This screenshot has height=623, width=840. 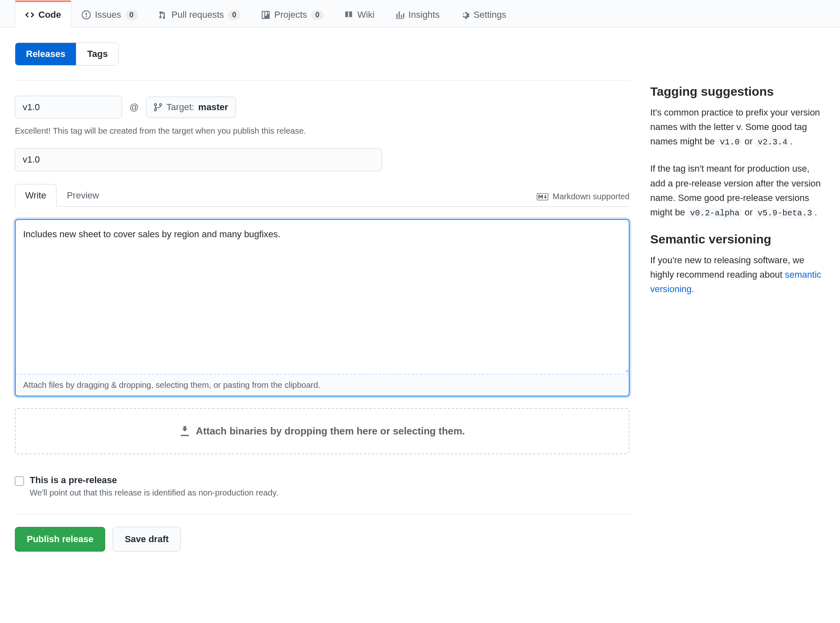 I want to click on project-icon, so click(x=266, y=15).